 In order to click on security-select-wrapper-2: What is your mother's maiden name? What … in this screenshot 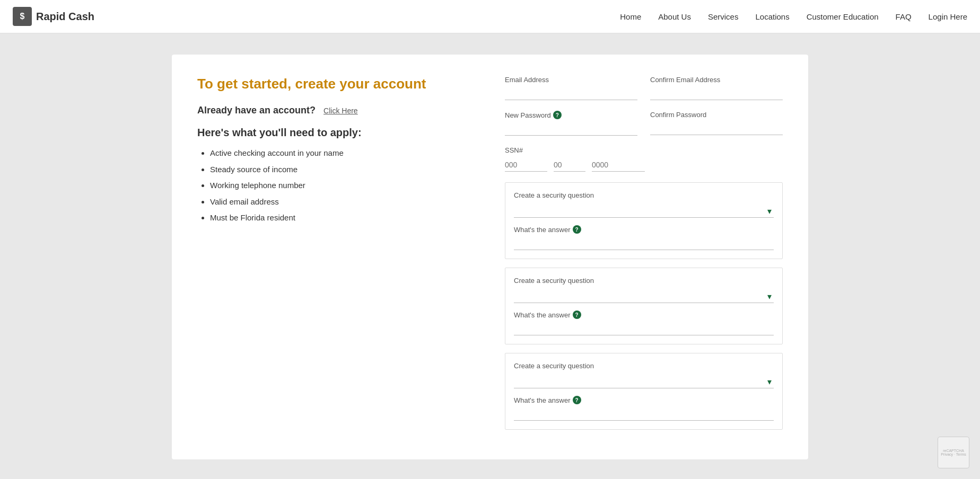, I will do `click(644, 297)`.